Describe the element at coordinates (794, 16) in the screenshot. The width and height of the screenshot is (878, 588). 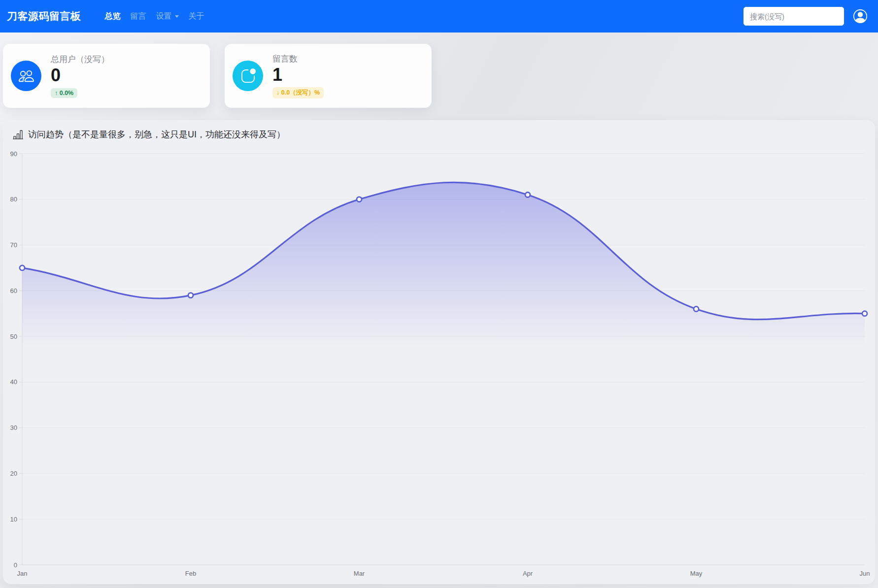
I see `search-input` at that location.